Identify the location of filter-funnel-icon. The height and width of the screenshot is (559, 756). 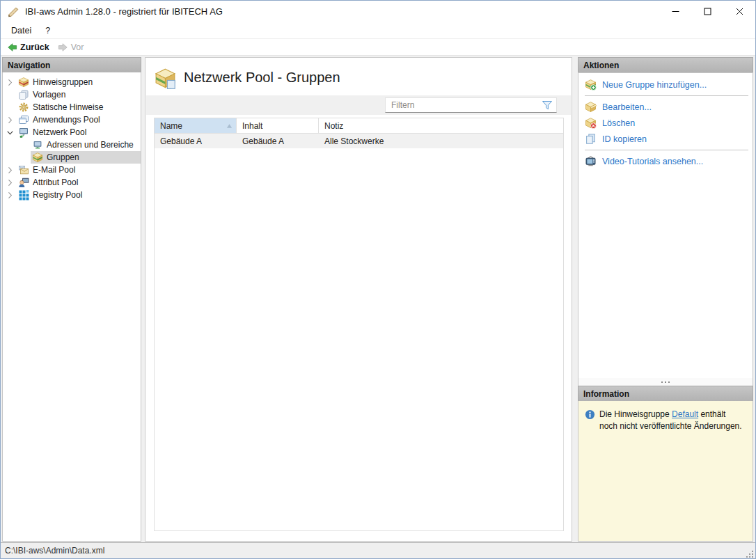
(547, 106).